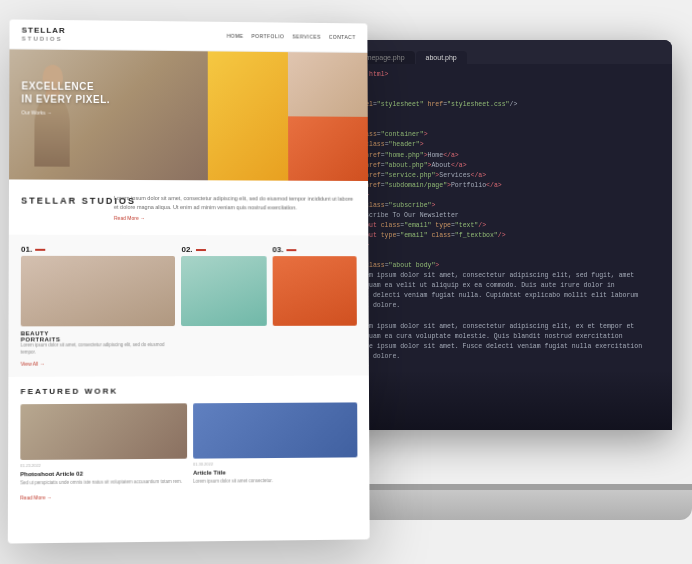 The image size is (692, 564). I want to click on hero-right, so click(288, 116).